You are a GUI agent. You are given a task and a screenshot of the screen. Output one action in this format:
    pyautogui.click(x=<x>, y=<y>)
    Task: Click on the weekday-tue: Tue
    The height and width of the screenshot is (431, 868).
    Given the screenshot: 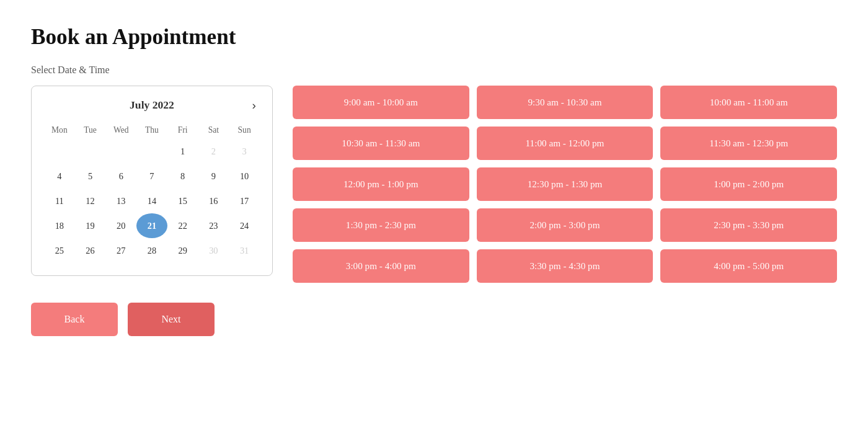 What is the action you would take?
    pyautogui.click(x=91, y=130)
    